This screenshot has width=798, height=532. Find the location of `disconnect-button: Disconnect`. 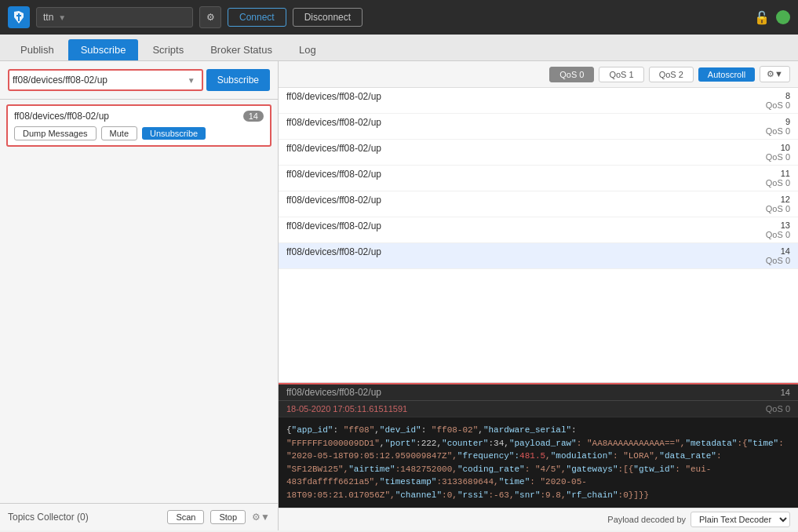

disconnect-button: Disconnect is located at coordinates (328, 17).